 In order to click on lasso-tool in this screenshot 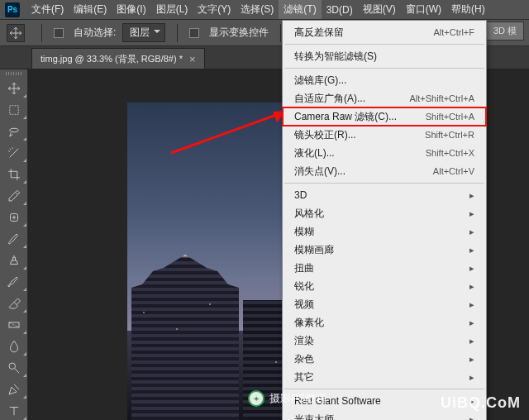, I will do `click(14, 131)`.